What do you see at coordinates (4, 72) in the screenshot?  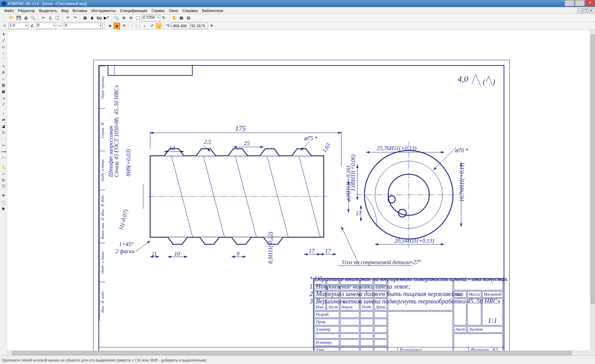 I see `text-tool: A` at bounding box center [4, 72].